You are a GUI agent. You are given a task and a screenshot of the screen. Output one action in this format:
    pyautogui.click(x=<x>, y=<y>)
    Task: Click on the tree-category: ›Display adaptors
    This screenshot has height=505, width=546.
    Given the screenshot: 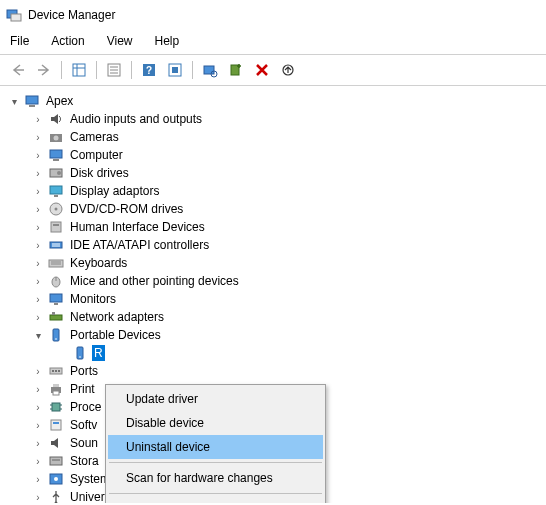 What is the action you would take?
    pyautogui.click(x=273, y=191)
    